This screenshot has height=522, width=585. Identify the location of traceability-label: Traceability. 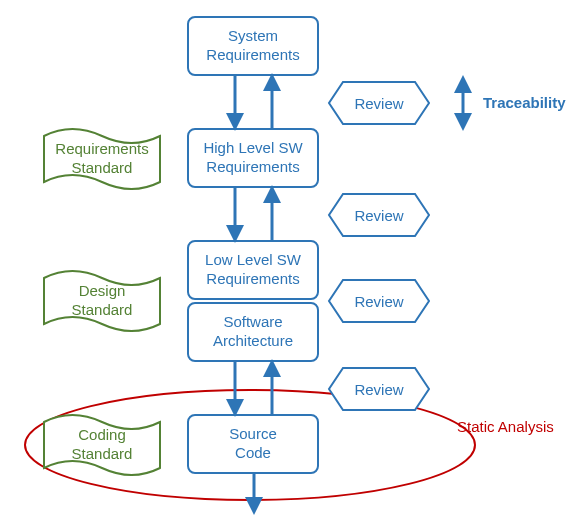
(524, 102).